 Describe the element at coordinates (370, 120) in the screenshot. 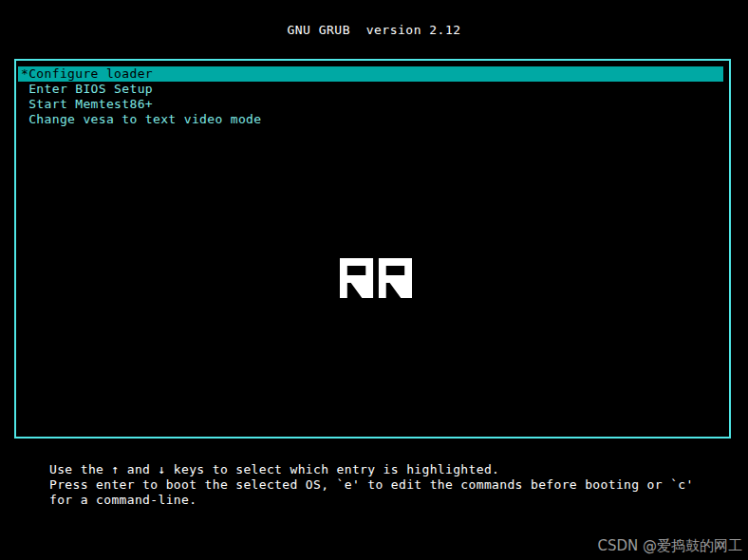

I see `menu-entry-change-video-mode: Change vesa to text video mode` at that location.